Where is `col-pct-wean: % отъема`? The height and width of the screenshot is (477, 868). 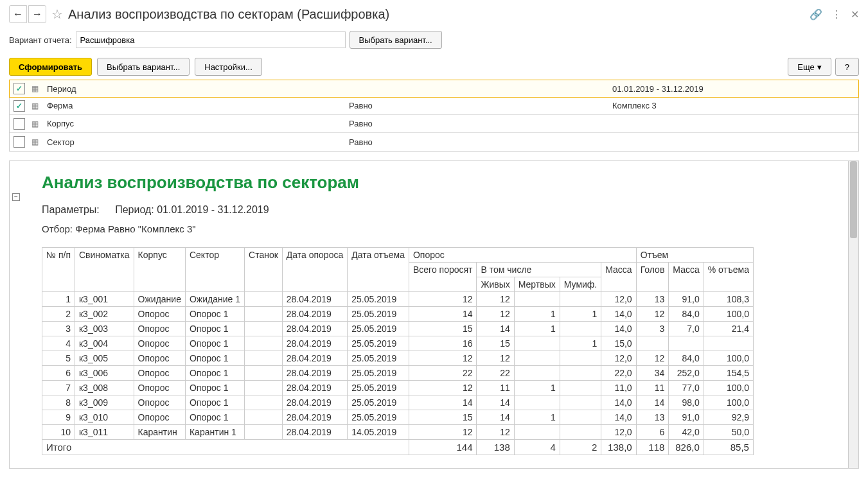
col-pct-wean: % отъема is located at coordinates (729, 277).